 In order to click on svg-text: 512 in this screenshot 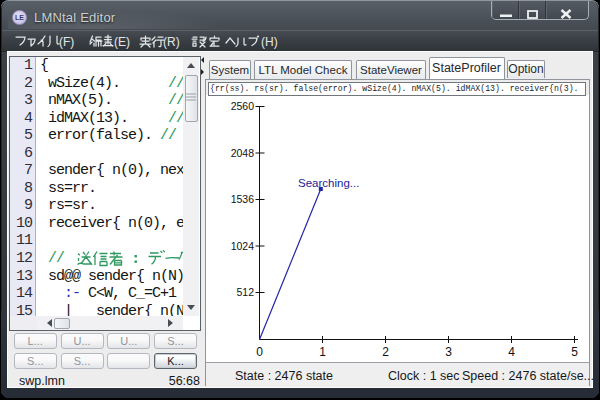, I will do `click(245, 292)`.